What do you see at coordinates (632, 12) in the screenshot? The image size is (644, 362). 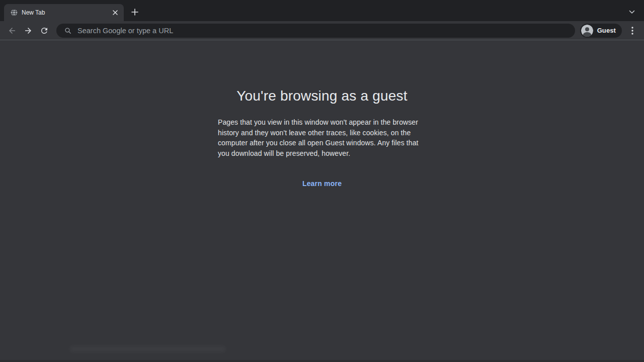 I see `chevron-down-icon` at bounding box center [632, 12].